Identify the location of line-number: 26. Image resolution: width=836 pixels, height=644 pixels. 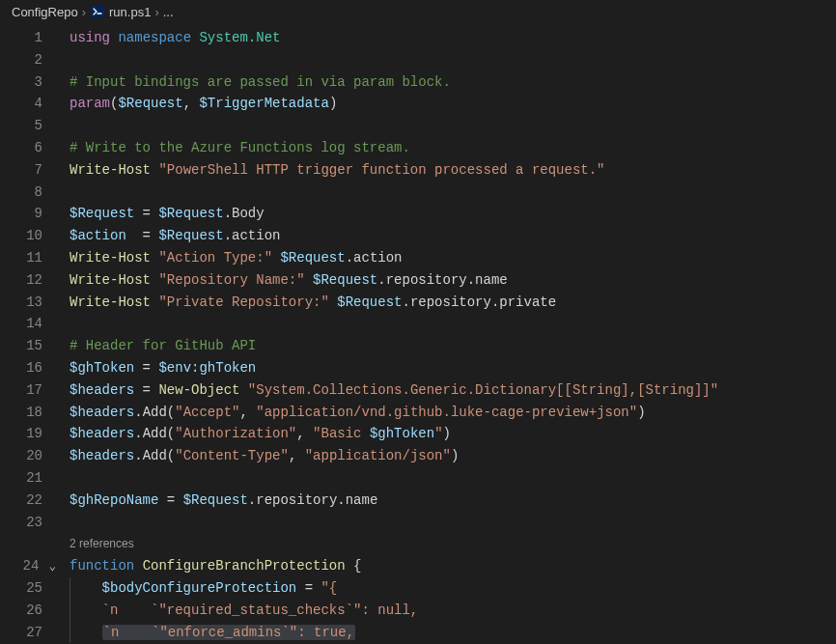
(30, 610).